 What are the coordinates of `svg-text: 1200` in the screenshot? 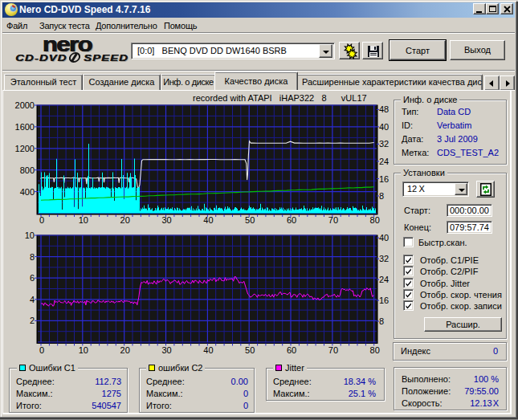 It's located at (25, 149).